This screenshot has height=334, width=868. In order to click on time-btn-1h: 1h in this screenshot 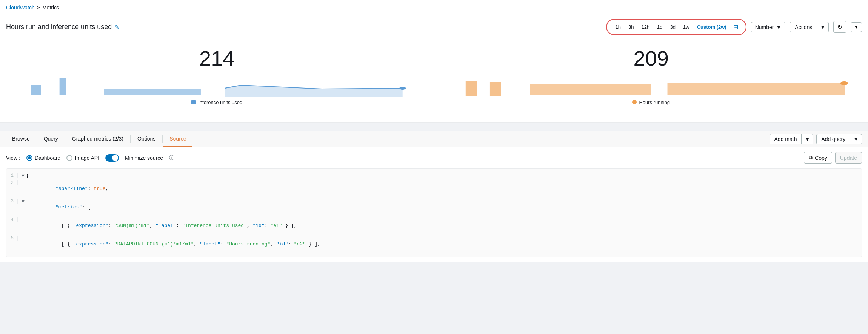, I will do `click(618, 27)`.